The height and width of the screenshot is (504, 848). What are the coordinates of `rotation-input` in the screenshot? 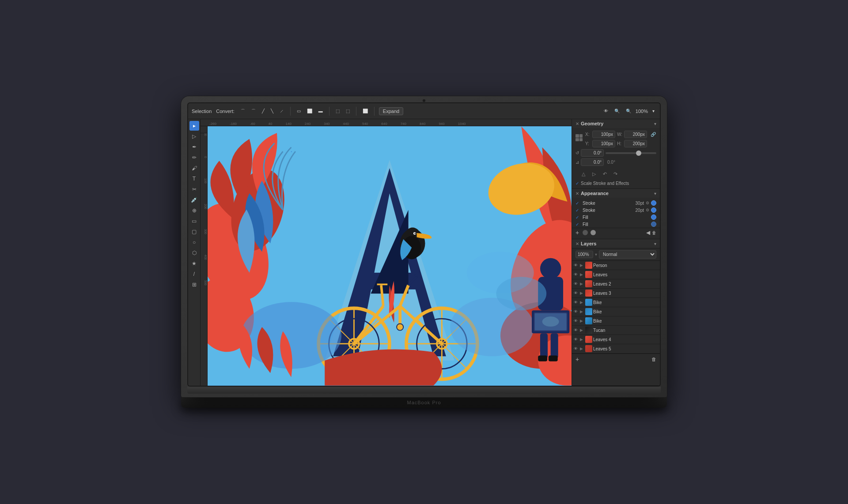 It's located at (592, 153).